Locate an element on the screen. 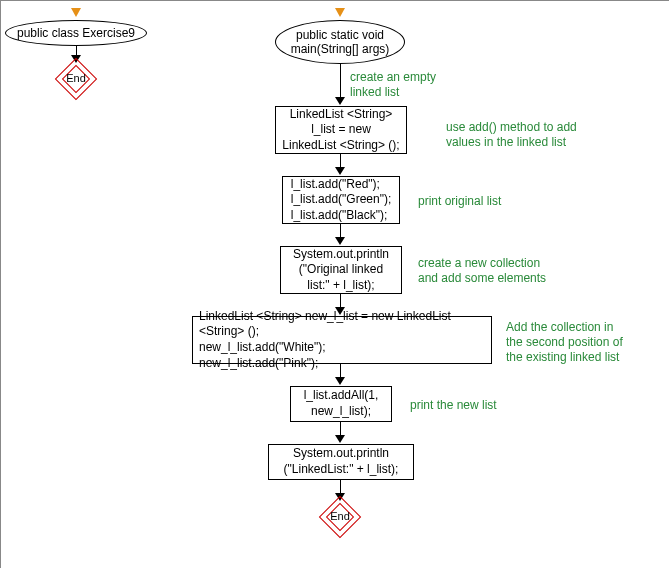 The width and height of the screenshot is (669, 568). class-decl-node: public class Exercise9 is located at coordinates (76, 33).